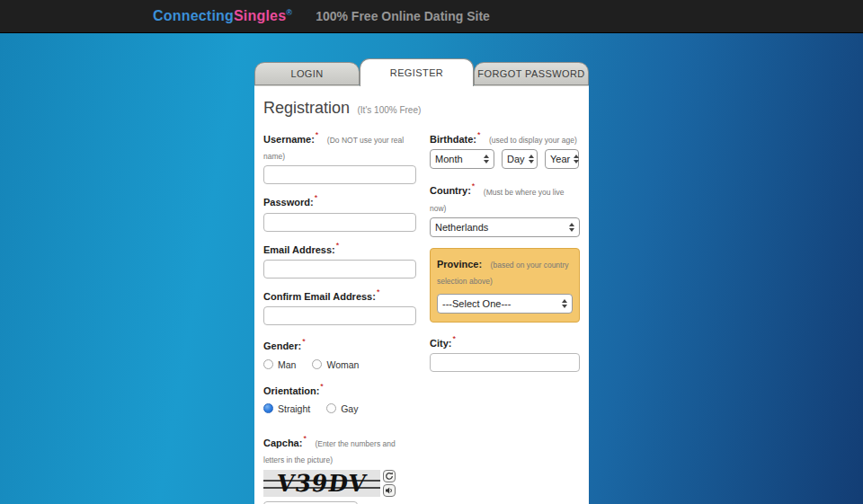 The width and height of the screenshot is (863, 504). What do you see at coordinates (307, 74) in the screenshot?
I see `tab-login: LOGIN` at bounding box center [307, 74].